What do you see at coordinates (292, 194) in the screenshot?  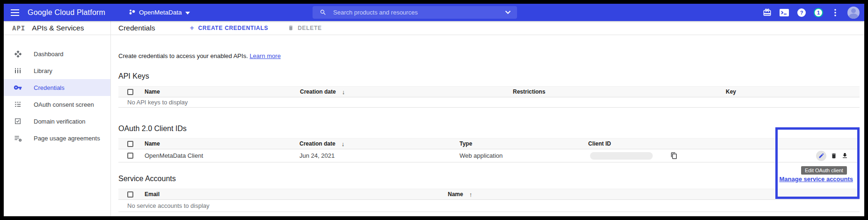 I see `column-header-email: Email` at bounding box center [292, 194].